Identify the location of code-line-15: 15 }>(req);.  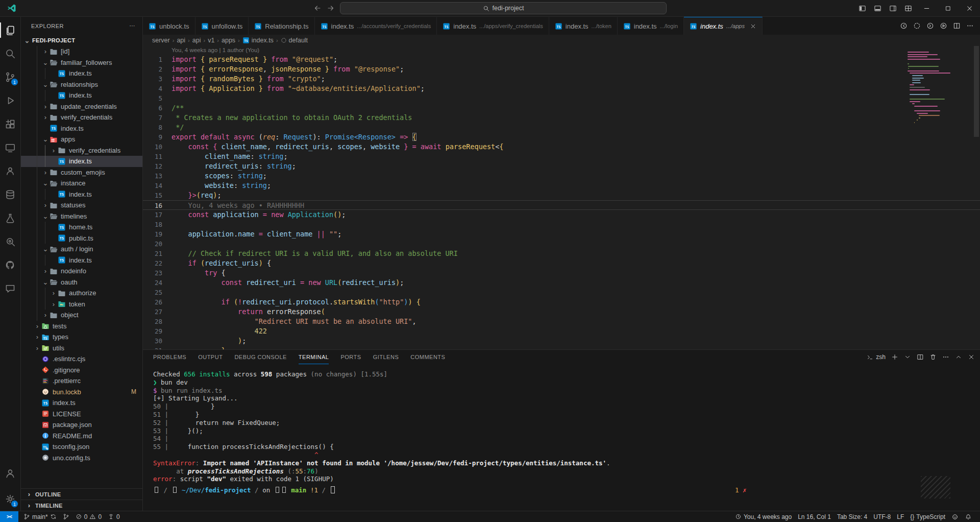
(561, 195).